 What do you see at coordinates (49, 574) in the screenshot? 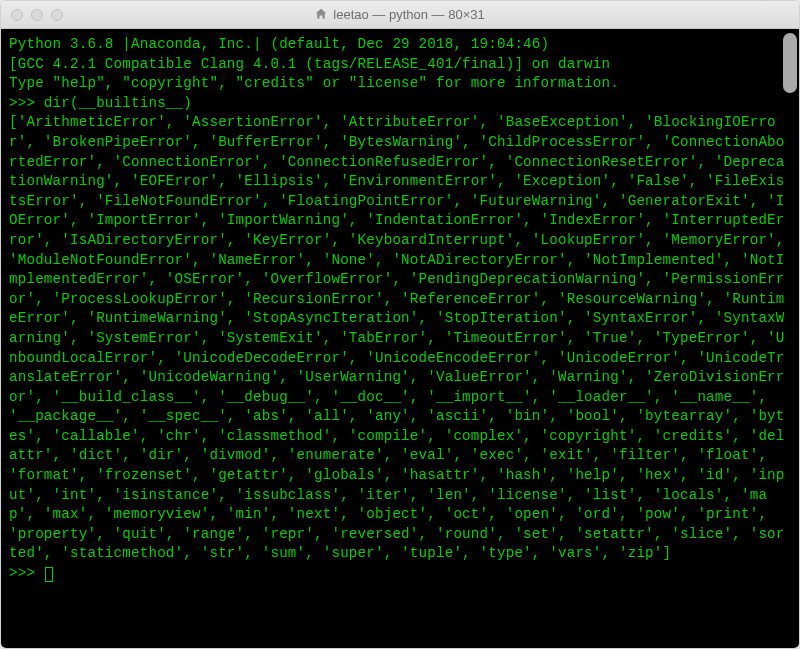
I see `cursor` at bounding box center [49, 574].